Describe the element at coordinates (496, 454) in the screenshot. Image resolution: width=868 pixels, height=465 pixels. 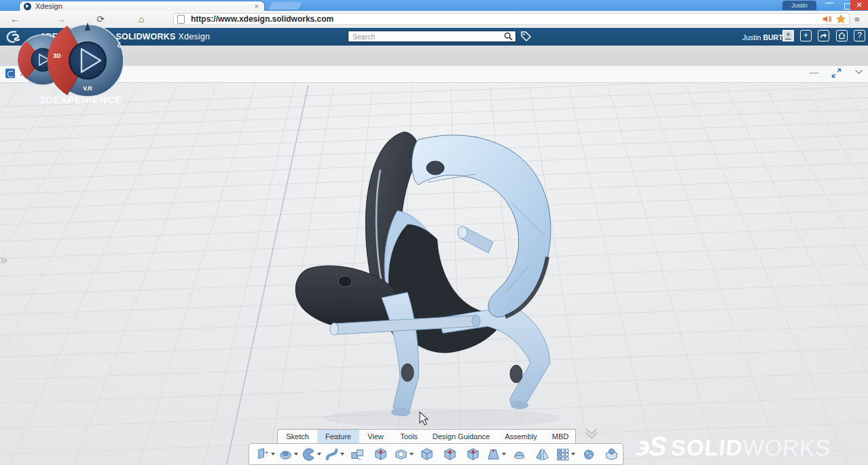
I see `draft-tool-icon` at that location.